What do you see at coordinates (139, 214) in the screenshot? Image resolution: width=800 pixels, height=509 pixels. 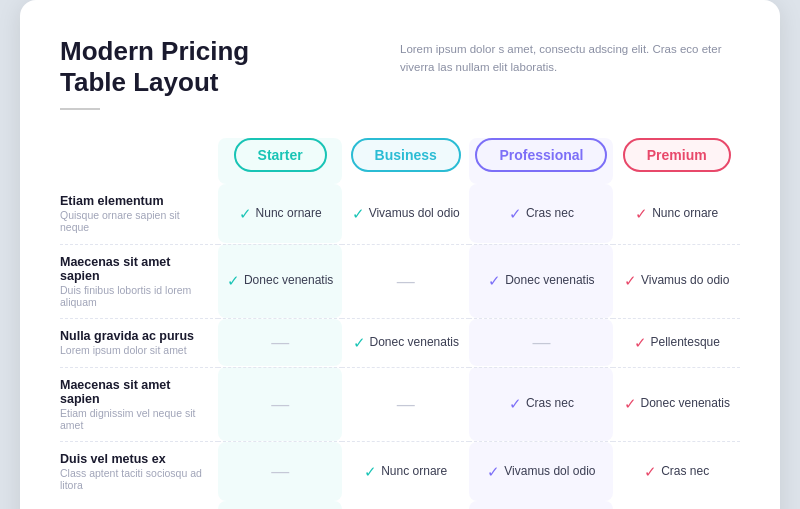 I see `feature-label-cell: Etiam elementum Quisque ornare sapien si…` at bounding box center [139, 214].